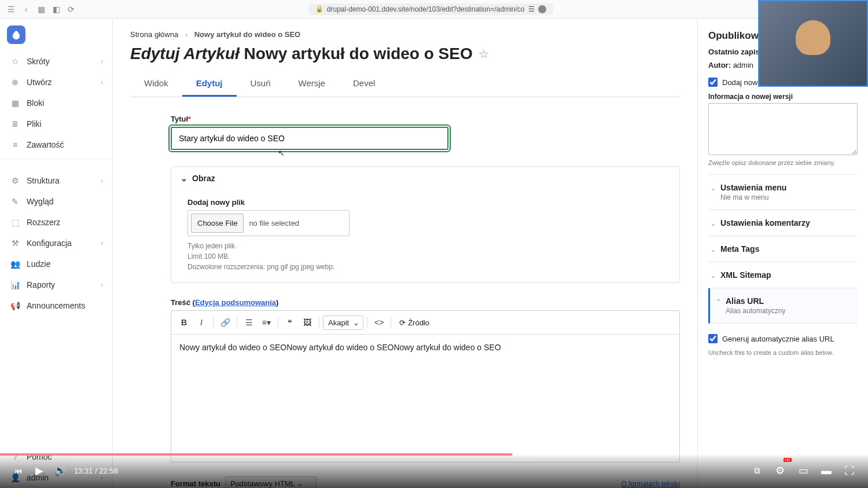  I want to click on tab-edytuj: Edytuj, so click(209, 84).